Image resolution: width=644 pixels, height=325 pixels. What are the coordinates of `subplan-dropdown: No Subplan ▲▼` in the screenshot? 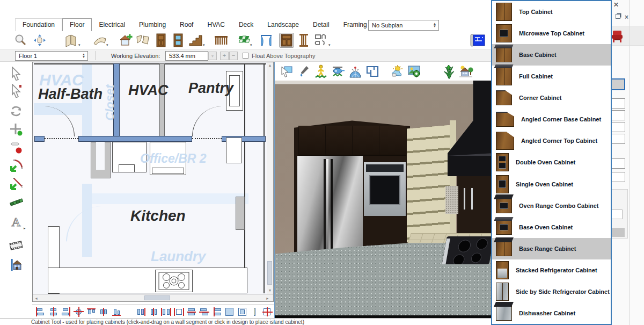 It's located at (404, 25).